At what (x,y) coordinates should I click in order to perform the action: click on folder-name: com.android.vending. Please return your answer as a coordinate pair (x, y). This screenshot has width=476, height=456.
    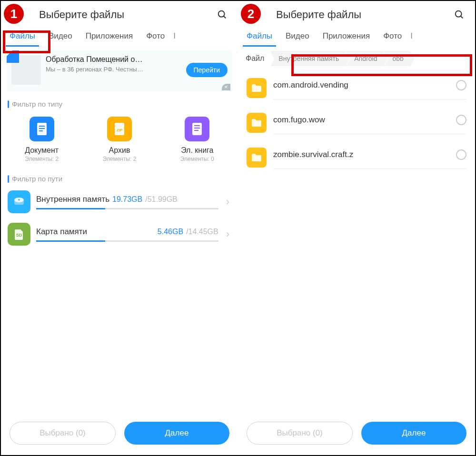
    Looking at the image, I should click on (365, 85).